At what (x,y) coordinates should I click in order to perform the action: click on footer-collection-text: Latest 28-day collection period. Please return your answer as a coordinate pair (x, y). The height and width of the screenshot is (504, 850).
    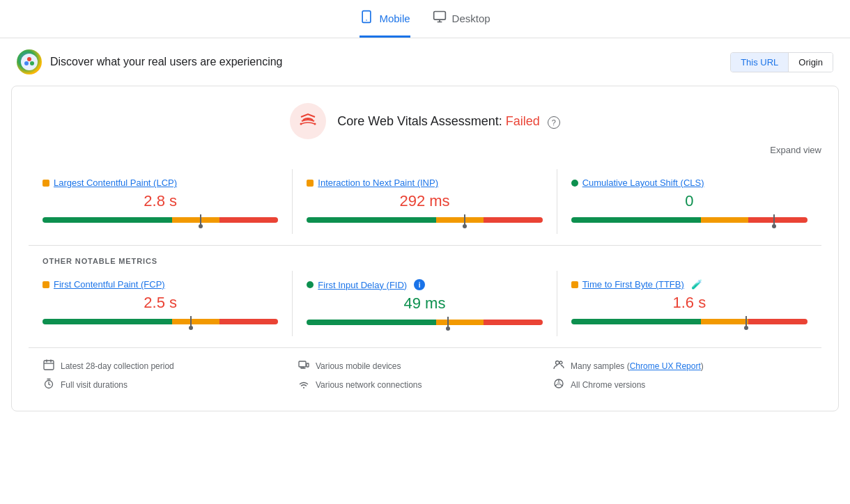
    Looking at the image, I should click on (117, 366).